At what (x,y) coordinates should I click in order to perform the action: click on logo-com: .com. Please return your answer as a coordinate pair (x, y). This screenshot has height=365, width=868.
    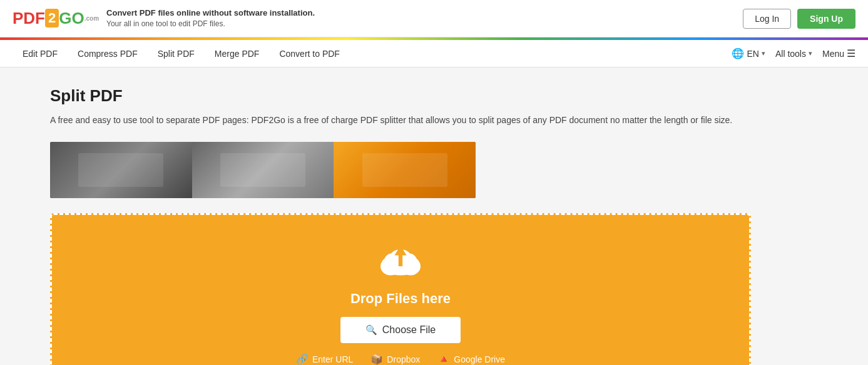
    Looking at the image, I should click on (91, 19).